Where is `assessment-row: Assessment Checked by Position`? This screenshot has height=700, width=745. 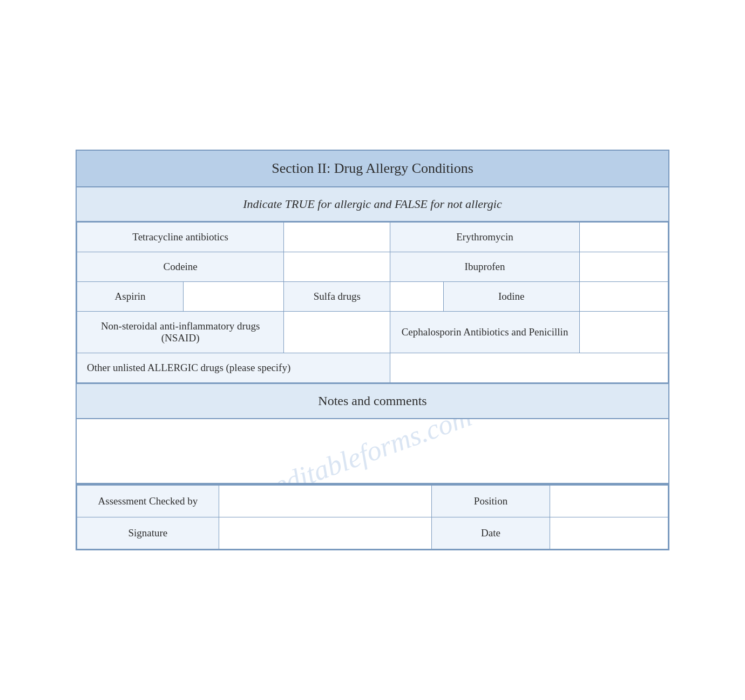 assessment-row: Assessment Checked by Position is located at coordinates (372, 501).